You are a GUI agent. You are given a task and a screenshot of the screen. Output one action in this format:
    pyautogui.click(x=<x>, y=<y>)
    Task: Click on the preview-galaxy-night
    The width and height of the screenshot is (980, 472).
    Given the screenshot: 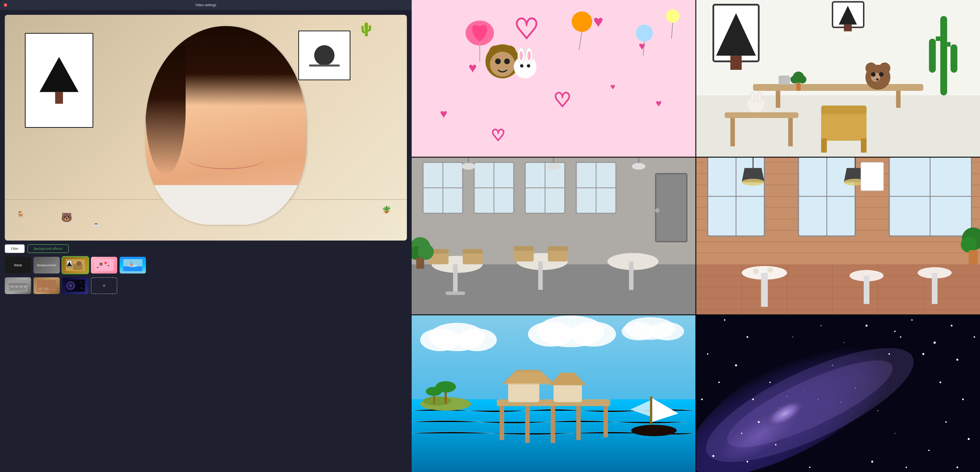 What is the action you would take?
    pyautogui.click(x=838, y=394)
    